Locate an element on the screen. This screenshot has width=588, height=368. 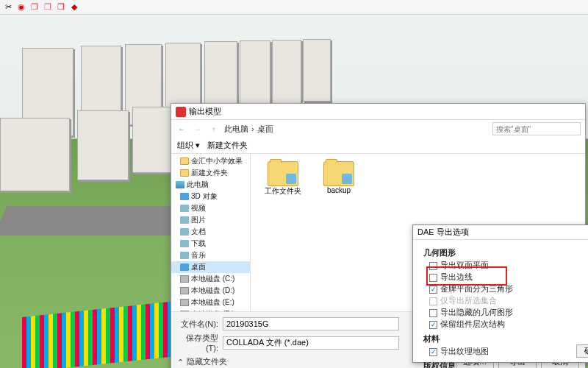
nav-forward-button: → is located at coordinates (198, 129).